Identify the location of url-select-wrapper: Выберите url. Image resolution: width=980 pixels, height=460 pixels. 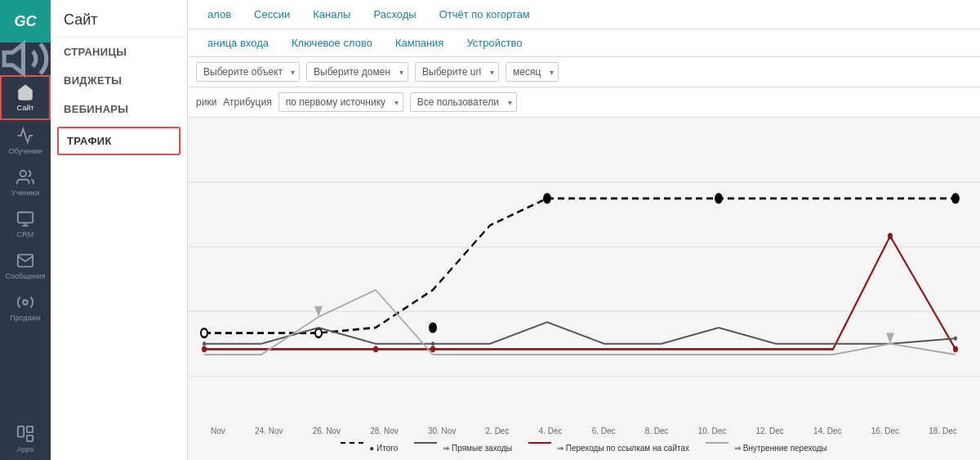
(457, 72).